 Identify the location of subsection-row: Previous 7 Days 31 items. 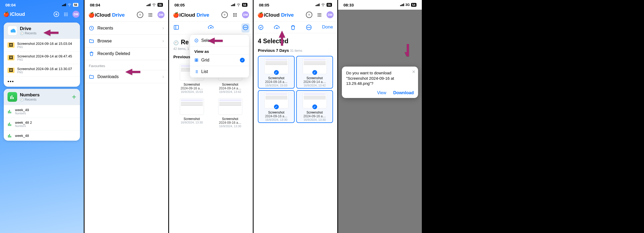
(295, 51).